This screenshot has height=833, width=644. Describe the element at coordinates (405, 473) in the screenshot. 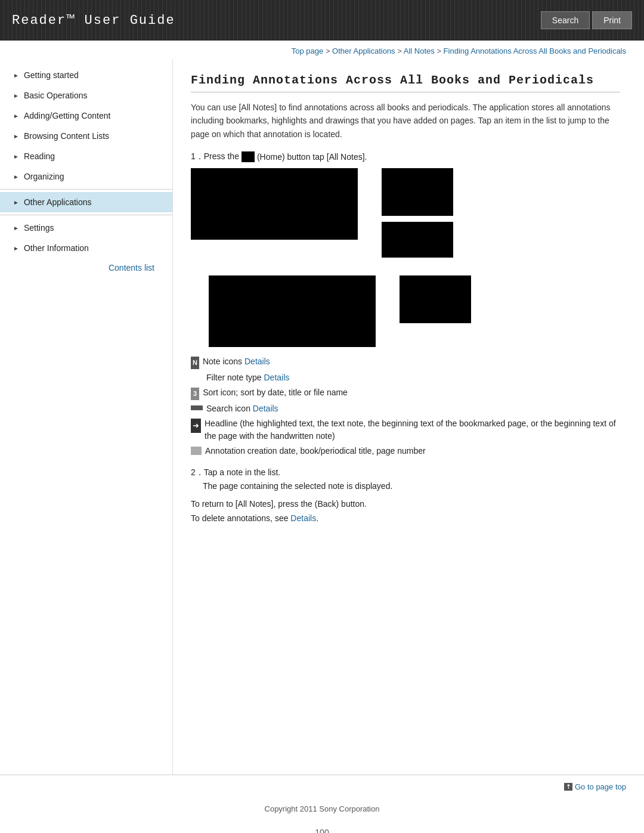

I see `step2-line: 2．Tap a note in the list.` at that location.